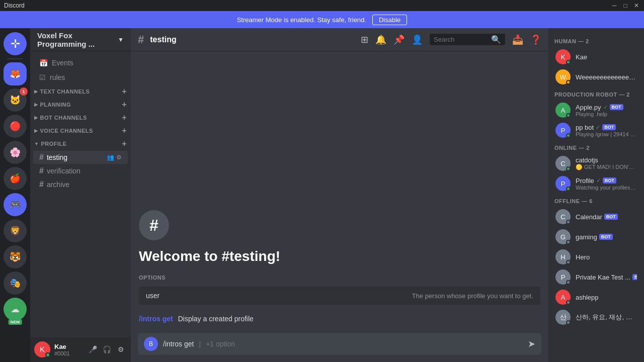 This screenshot has width=644, height=362. What do you see at coordinates (596, 77) in the screenshot?
I see `member-weeee: W Weeeeeeeeeeeeeendo...` at bounding box center [596, 77].